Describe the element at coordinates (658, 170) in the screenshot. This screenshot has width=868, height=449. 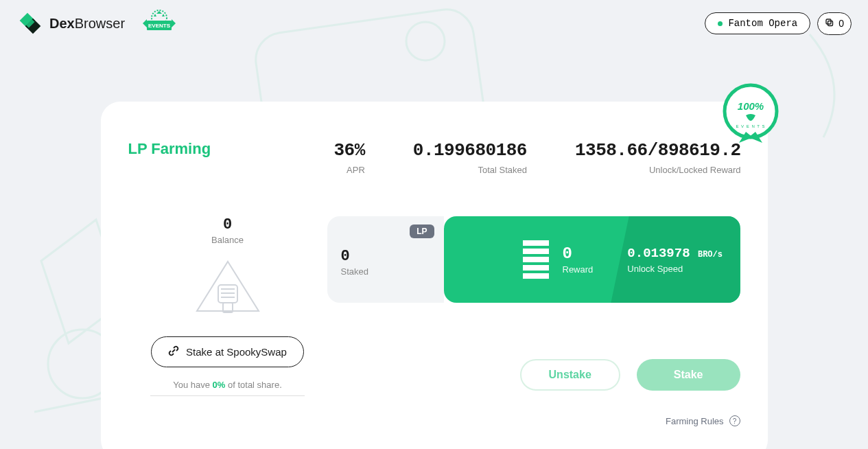
I see `unlock-locked-label: Unlock/Locked Reward` at that location.